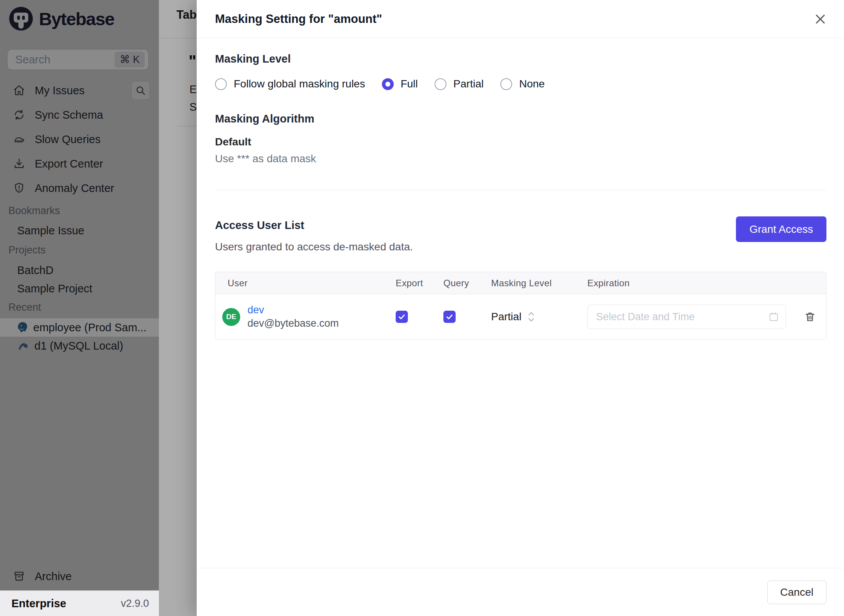 This screenshot has height=616, width=844. What do you see at coordinates (537, 283) in the screenshot?
I see `column-header-masking-level: Masking Level` at bounding box center [537, 283].